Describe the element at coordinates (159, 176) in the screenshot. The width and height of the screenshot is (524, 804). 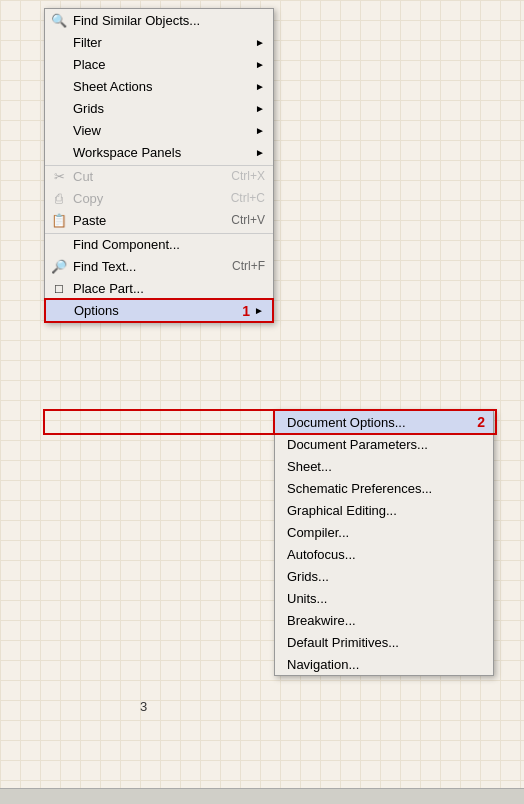
I see `menu-item-cut: ✂ Cut Ctrl+X` at that location.